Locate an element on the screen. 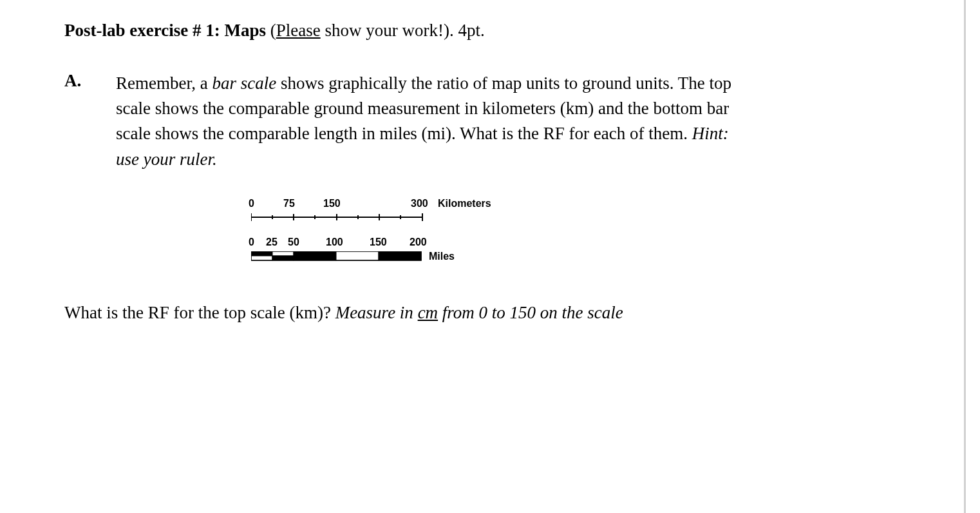 The image size is (980, 513). mi-label-150: 150 is located at coordinates (379, 242).